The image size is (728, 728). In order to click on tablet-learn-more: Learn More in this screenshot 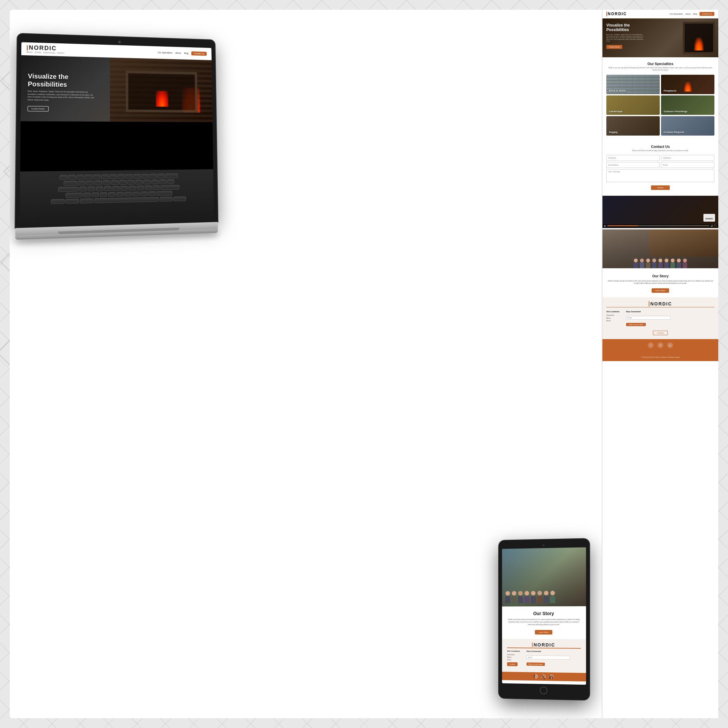, I will do `click(544, 632)`.